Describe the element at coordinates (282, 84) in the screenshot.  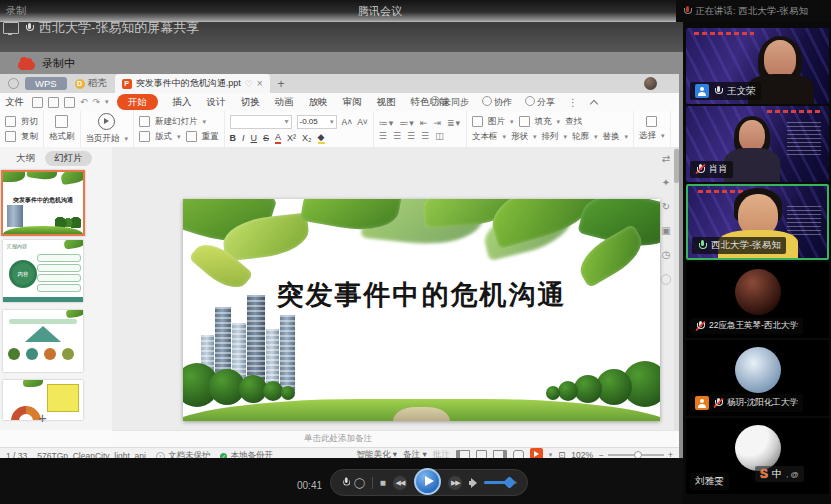
I see `new-tab-button: +` at that location.